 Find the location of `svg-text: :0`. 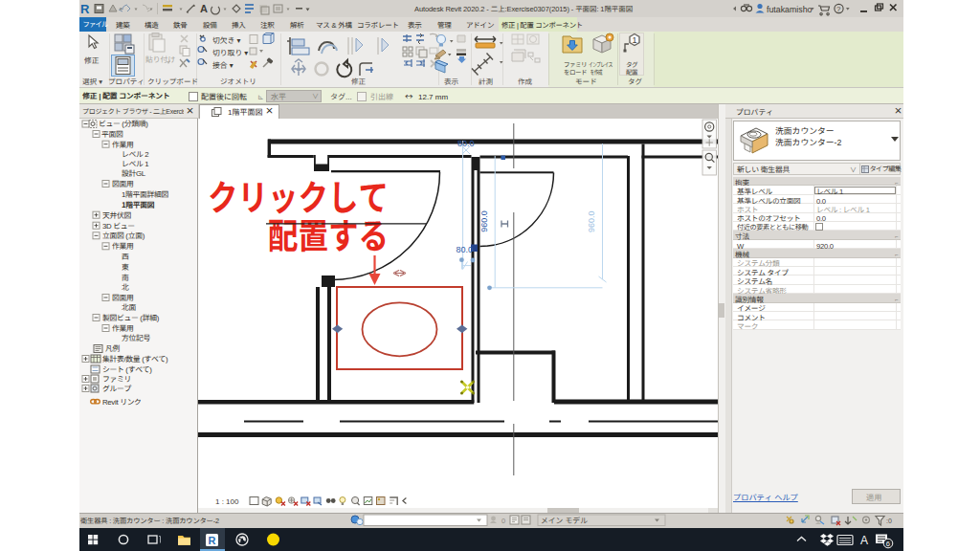

svg-text: :0 is located at coordinates (889, 520).